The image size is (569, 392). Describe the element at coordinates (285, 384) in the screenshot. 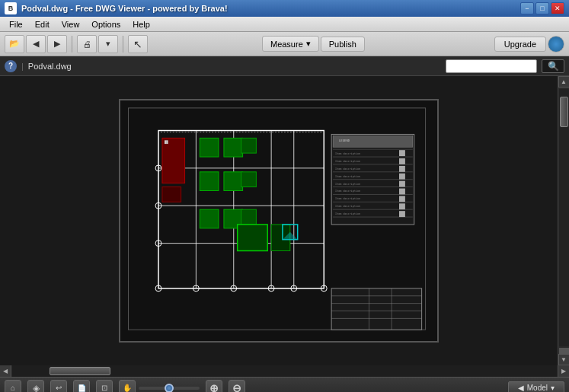

I see `status-bar: ⌂ ◈ ↩ 📄 ⊡ ✋ ⊕ ⊖ ◀ Model ▾` at that location.